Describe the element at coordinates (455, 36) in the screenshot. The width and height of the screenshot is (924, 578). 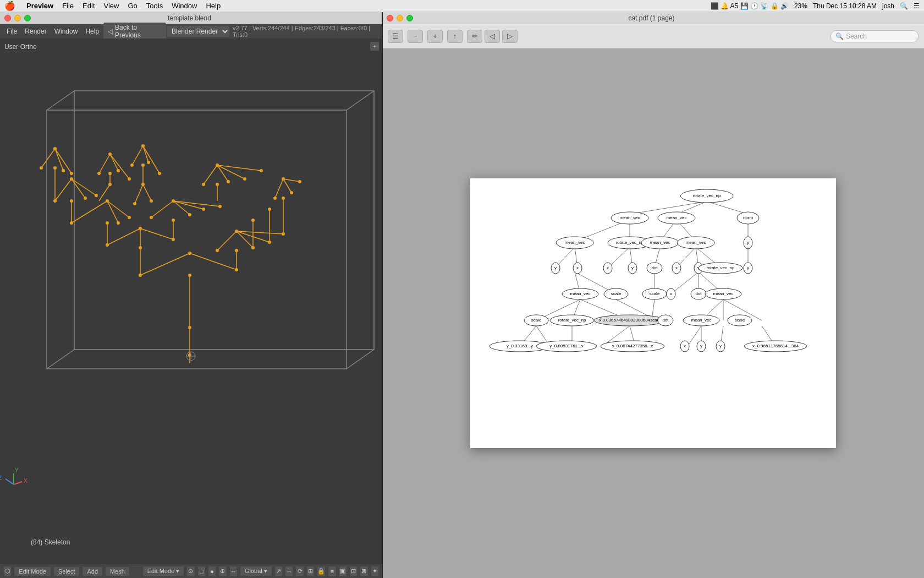
I see `share-button: ↑` at that location.